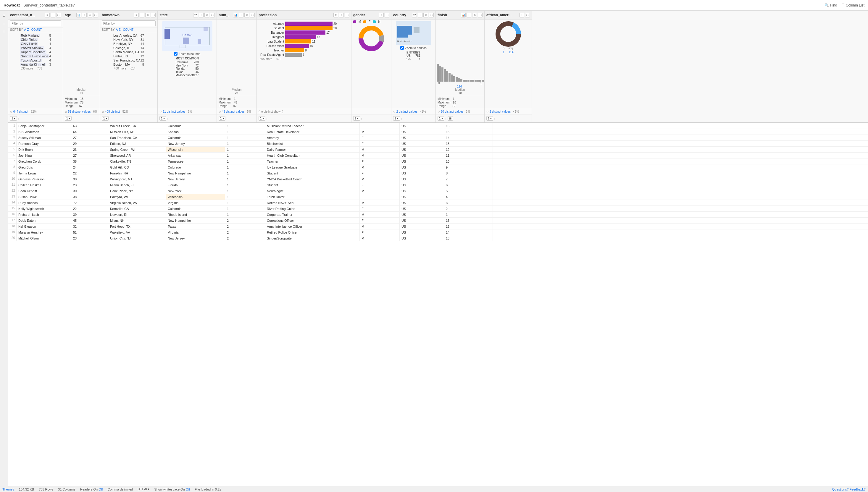 The image size is (868, 492). Describe the element at coordinates (434, 5) in the screenshot. I see `topbar: Rowboat Survivor_contestant_table.csv 🔍 …` at that location.